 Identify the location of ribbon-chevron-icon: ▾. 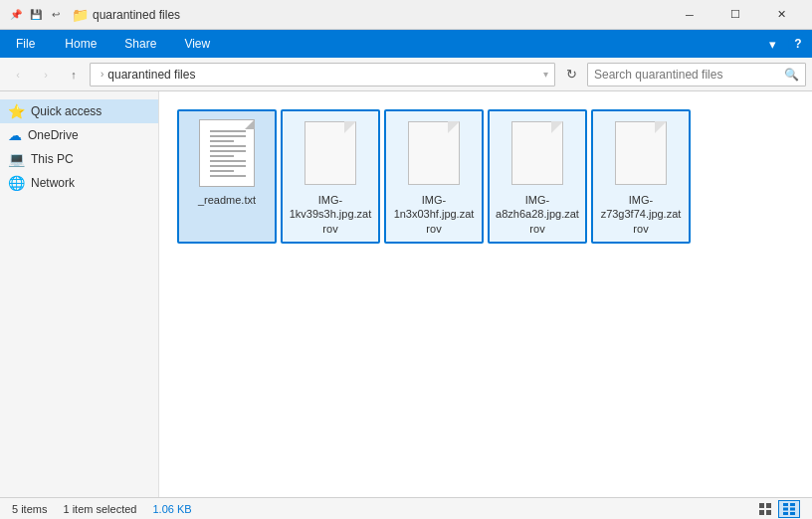
(772, 44).